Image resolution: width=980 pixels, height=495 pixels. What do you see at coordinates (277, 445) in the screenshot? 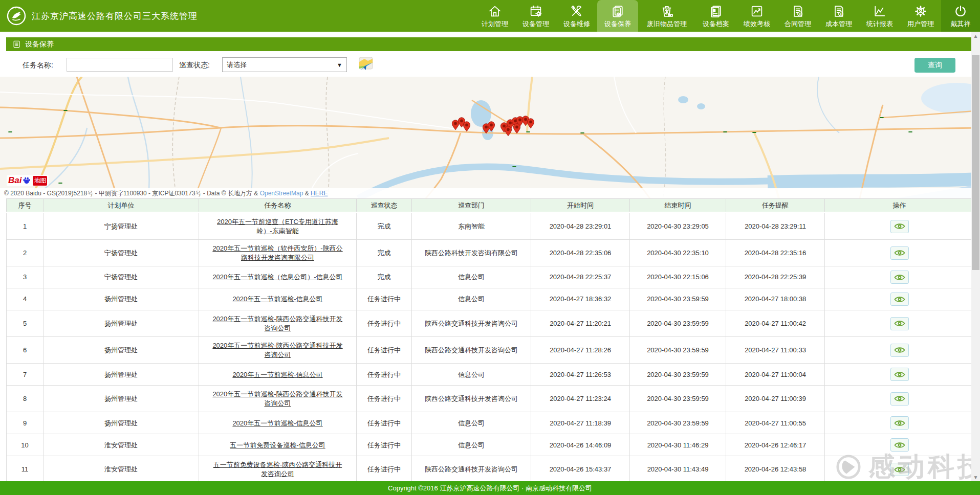
I see `task-link: 五一节前免费设备巡检-信息公司` at bounding box center [277, 445].